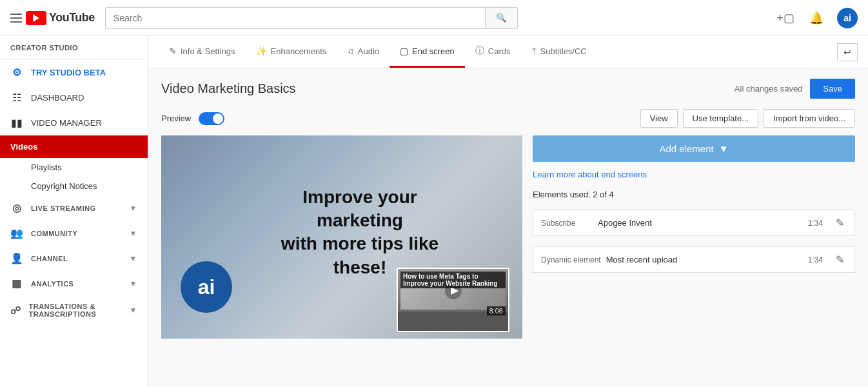 The image size is (868, 387). I want to click on add-element-button: Add element ▼, so click(694, 148).